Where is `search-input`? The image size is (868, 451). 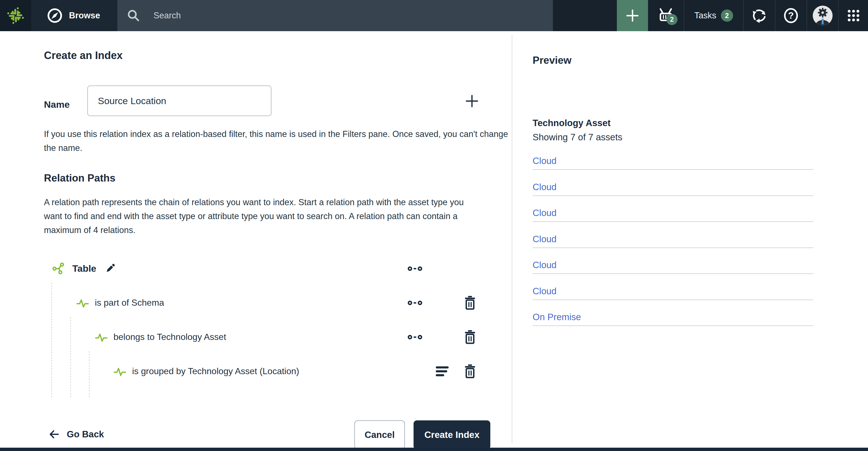 search-input is located at coordinates (334, 16).